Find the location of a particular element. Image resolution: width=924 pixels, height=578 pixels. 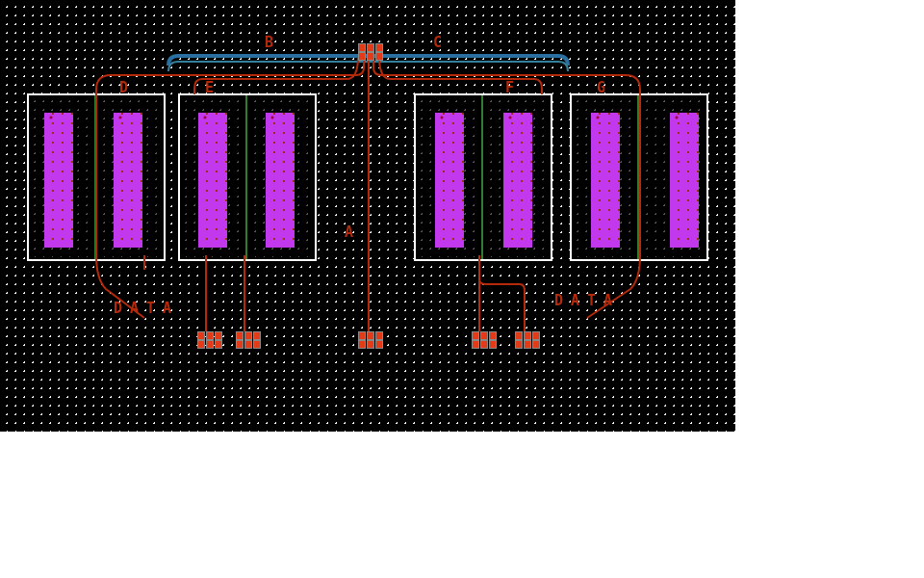

connector-E2 is located at coordinates (246, 340).